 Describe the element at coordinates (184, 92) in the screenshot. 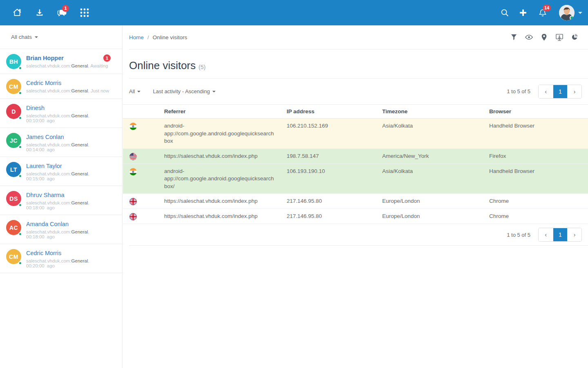

I see `sort-dropdown: Last activity - Ascending` at that location.